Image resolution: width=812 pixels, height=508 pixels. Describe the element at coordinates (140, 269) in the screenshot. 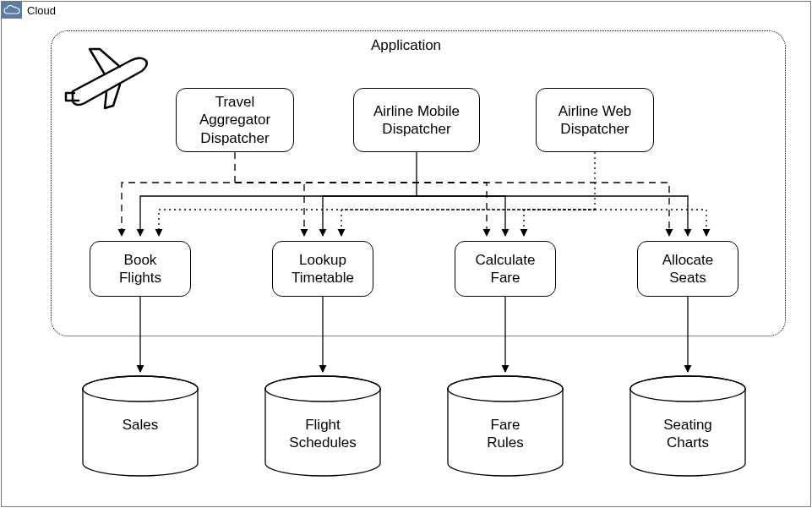

I see `service-book-flights-label: BookFlights` at that location.